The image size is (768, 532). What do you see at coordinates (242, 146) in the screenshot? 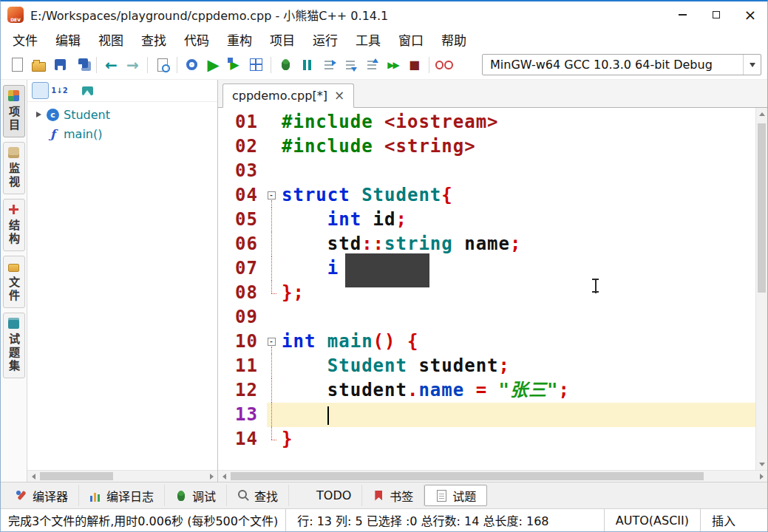
I see `line-number: 02` at bounding box center [242, 146].